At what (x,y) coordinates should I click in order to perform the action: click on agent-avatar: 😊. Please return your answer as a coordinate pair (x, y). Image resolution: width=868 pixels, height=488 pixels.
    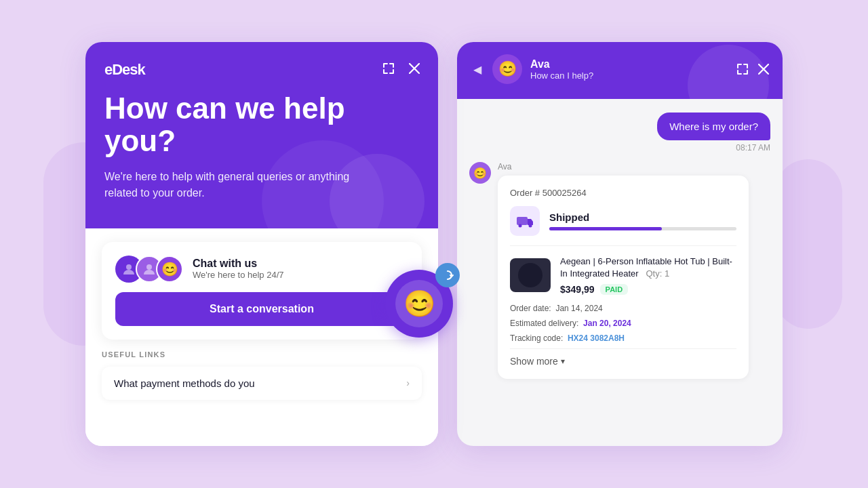
    Looking at the image, I should click on (507, 69).